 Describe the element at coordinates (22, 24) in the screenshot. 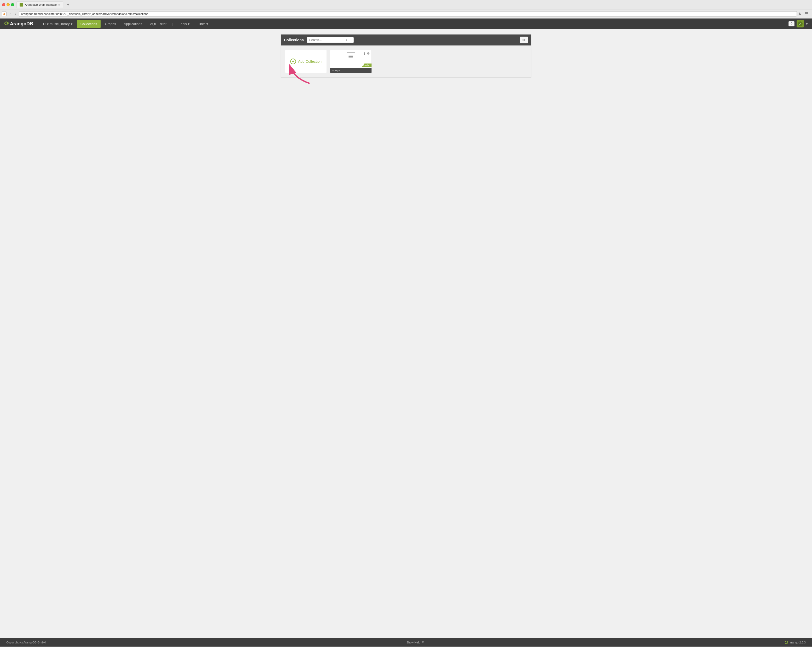

I see `brand-name: ArangoDB` at that location.